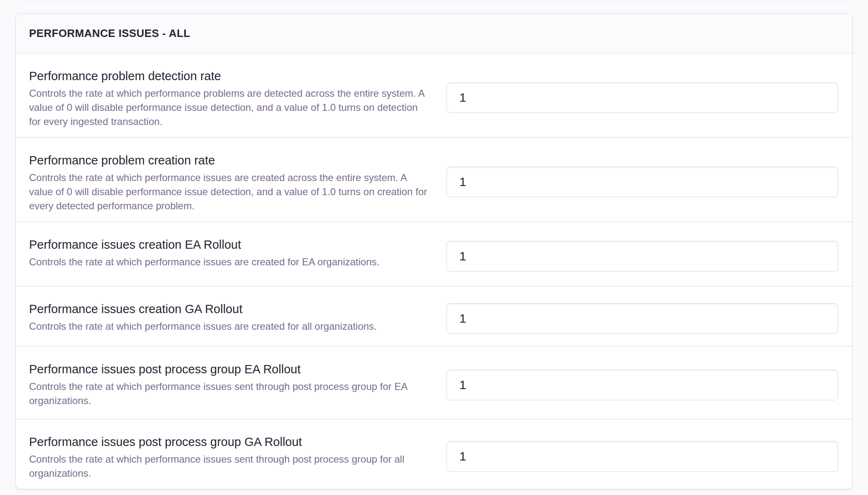  I want to click on field-title: Performance issues post process group GA…, so click(230, 442).